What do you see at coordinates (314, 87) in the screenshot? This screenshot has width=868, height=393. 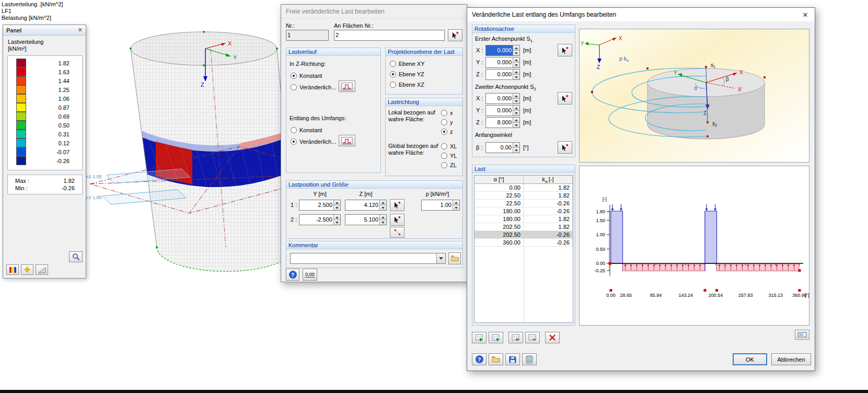 I see `z-variable-radio: Veränderlich...` at bounding box center [314, 87].